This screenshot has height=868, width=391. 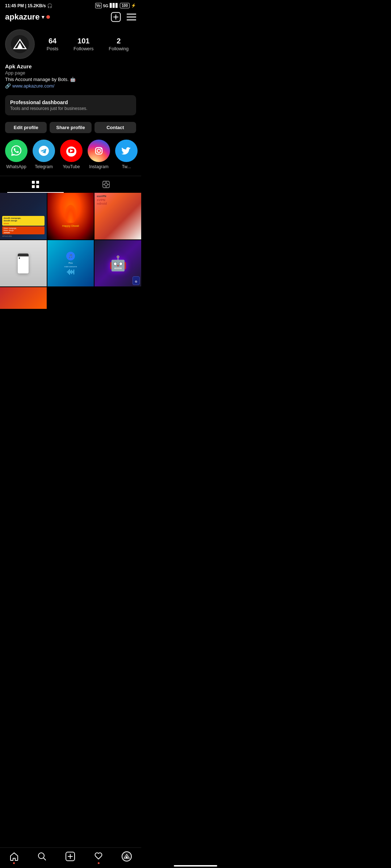 I want to click on edit-profile-button: Edit profile, so click(x=26, y=127).